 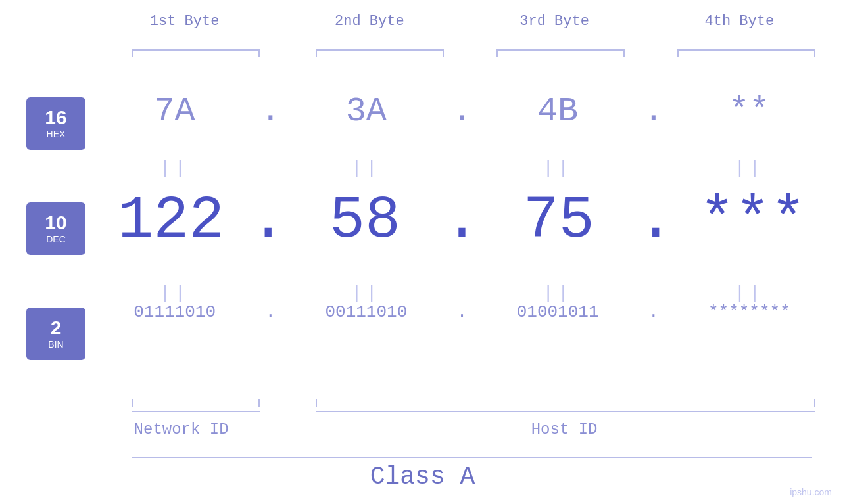 What do you see at coordinates (462, 168) in the screenshot?
I see `eq-row-1: || || || ||` at bounding box center [462, 168].